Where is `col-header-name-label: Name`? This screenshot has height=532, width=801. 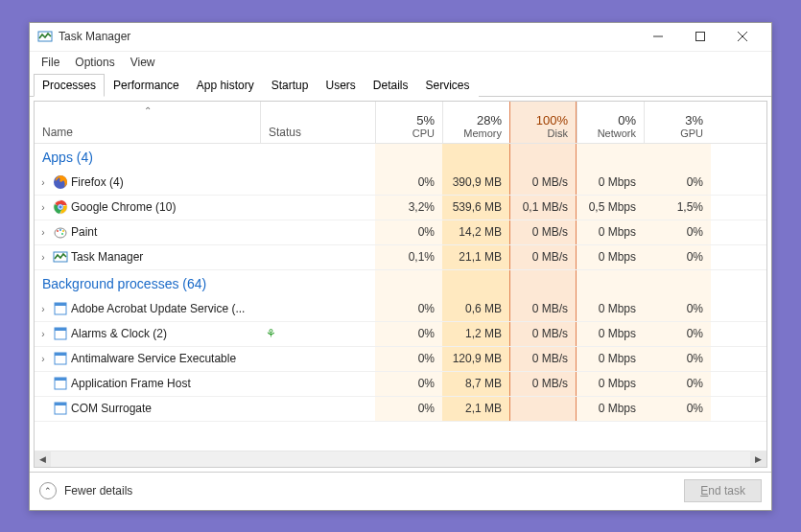
col-header-name-label: Name is located at coordinates (148, 132).